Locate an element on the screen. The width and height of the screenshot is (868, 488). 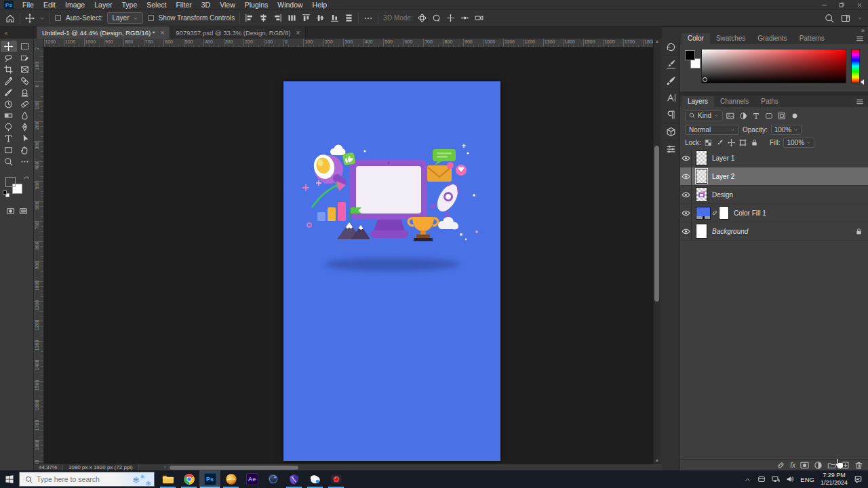
menu-layer: Layer is located at coordinates (103, 5).